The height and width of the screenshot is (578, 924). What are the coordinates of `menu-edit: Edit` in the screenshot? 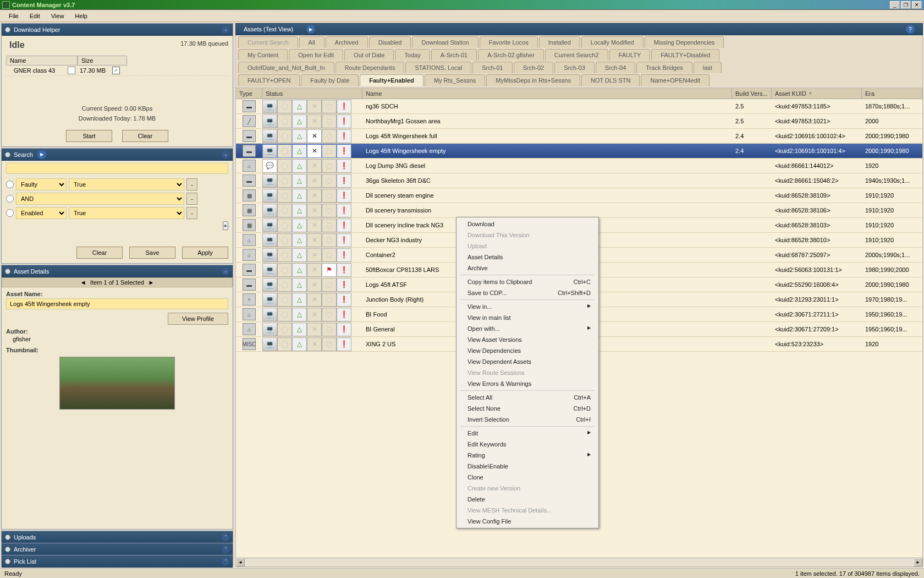 It's located at (35, 16).